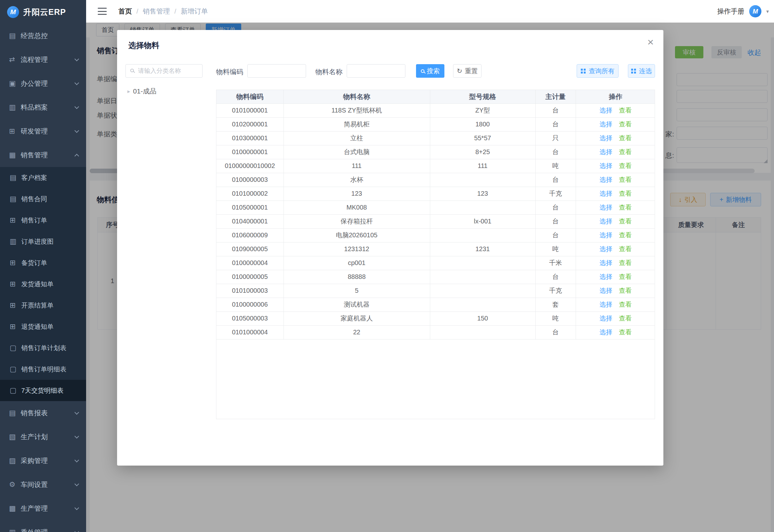 This screenshot has height=532, width=774. Describe the element at coordinates (43, 241) in the screenshot. I see `sidebar-subitem-order-progress: ▥ 订单进度图` at that location.